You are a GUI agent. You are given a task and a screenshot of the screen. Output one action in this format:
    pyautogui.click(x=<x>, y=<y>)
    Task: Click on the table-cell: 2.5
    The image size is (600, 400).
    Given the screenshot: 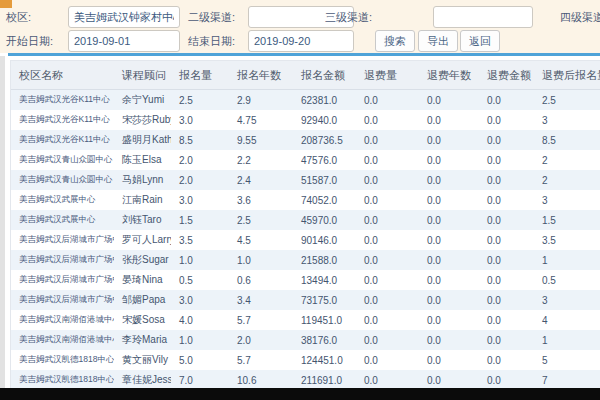 What is the action you would take?
    pyautogui.click(x=261, y=220)
    